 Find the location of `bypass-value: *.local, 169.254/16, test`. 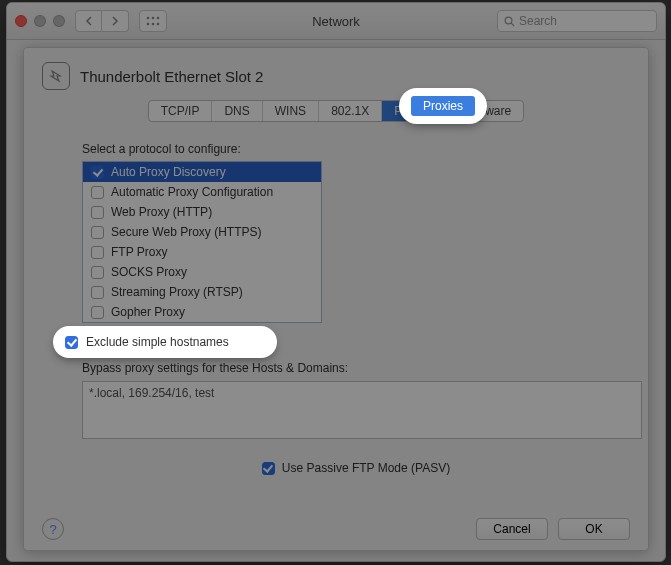

bypass-value: *.local, 169.254/16, test is located at coordinates (152, 393).